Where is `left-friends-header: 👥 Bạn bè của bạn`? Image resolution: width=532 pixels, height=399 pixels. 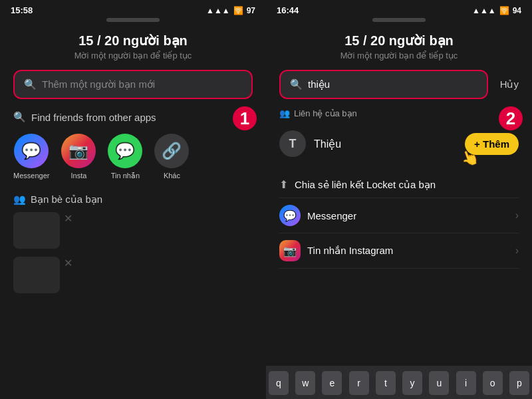
left-friends-header: 👥 Bạn bè của bạn is located at coordinates (133, 200).